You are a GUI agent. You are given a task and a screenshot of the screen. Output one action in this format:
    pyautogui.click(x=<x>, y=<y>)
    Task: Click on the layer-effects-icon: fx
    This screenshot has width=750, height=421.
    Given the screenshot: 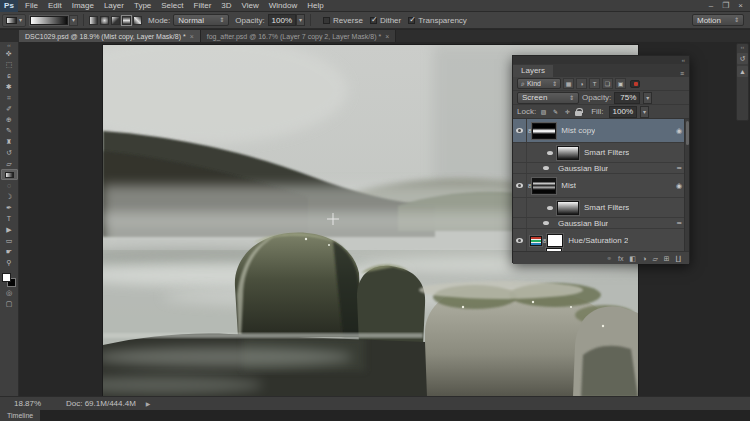 What is the action you would take?
    pyautogui.click(x=620, y=258)
    